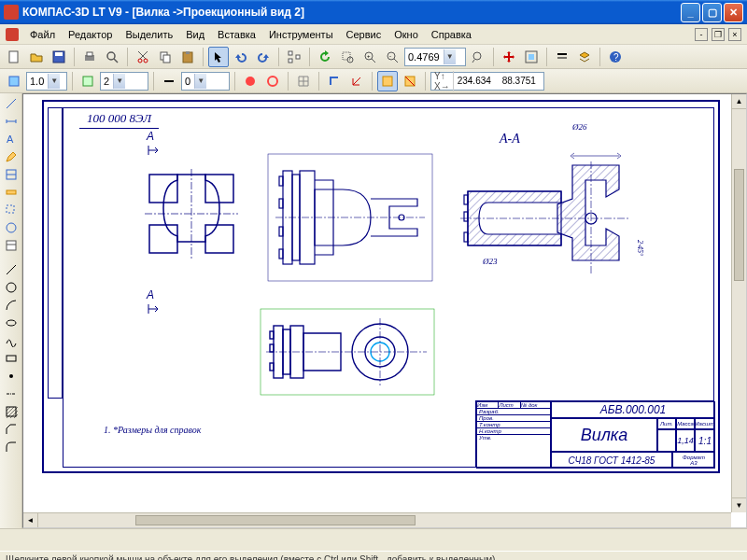  I want to click on minimize-button: _, so click(691, 13).